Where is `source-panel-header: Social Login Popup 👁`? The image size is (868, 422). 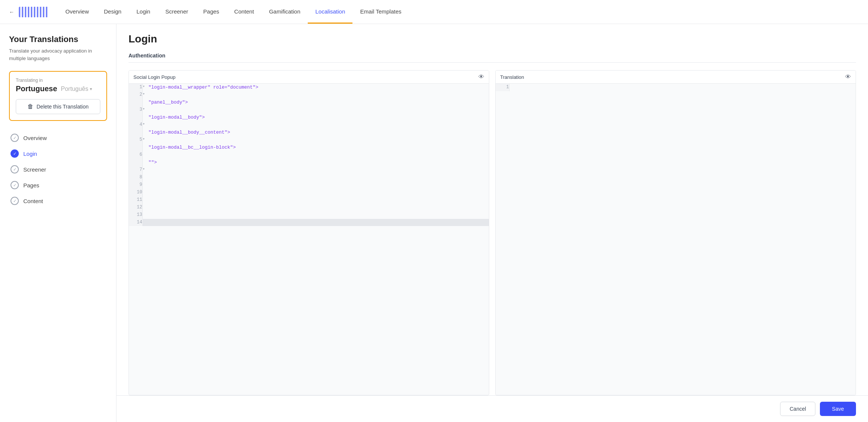
source-panel-header: Social Login Popup 👁 is located at coordinates (309, 77).